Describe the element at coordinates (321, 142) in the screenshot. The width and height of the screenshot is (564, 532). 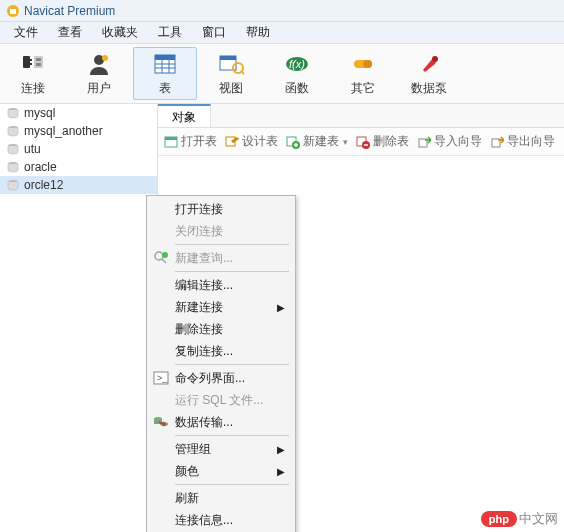
I see `action-label: 新建表` at that location.